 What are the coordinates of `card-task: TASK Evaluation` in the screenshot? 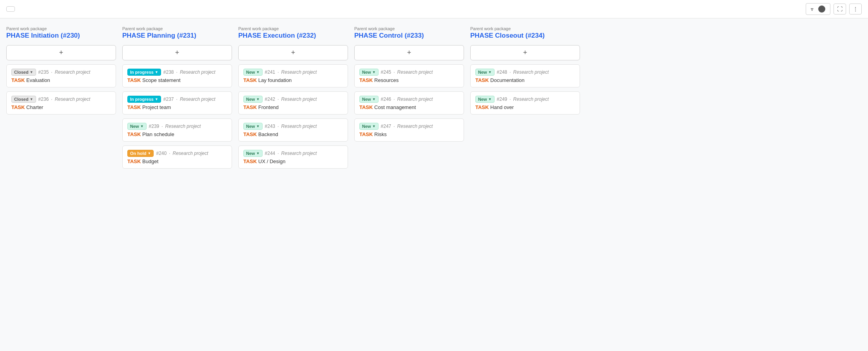 It's located at (61, 80).